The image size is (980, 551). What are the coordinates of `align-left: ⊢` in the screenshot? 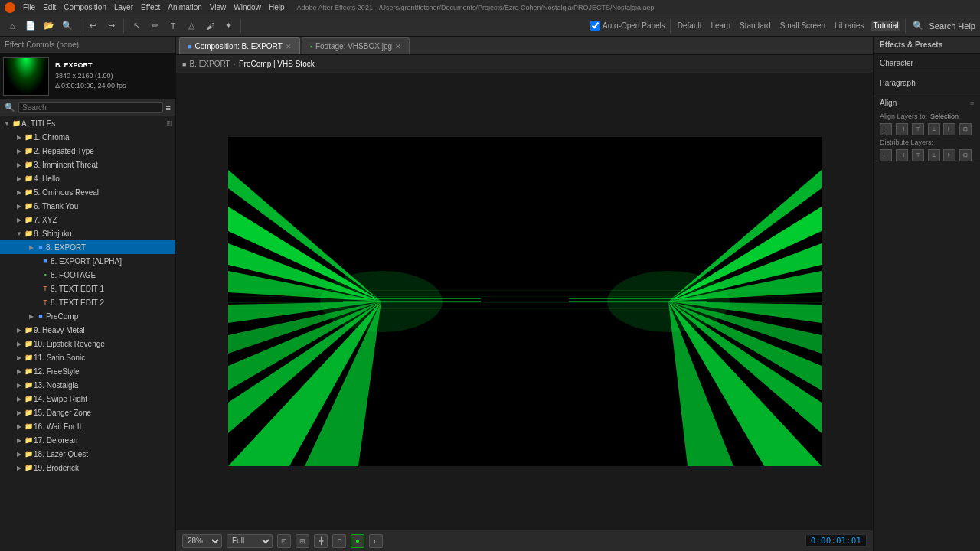 It's located at (886, 129).